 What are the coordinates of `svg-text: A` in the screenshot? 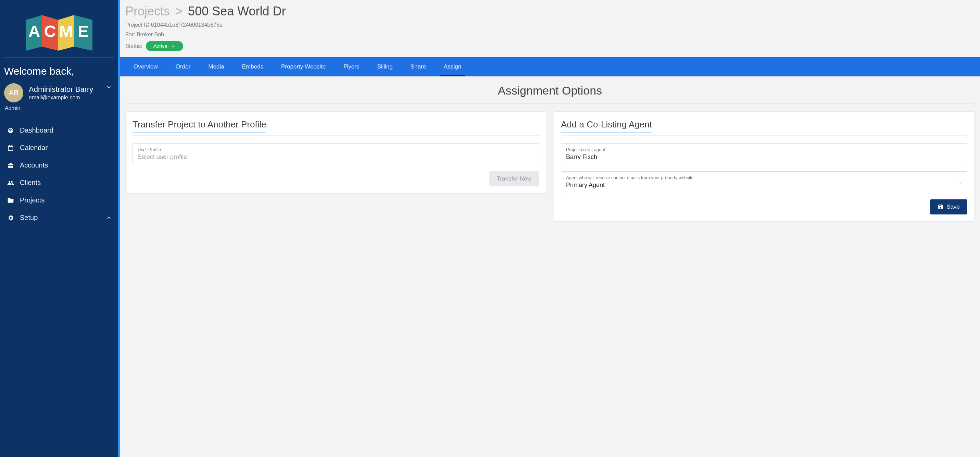 It's located at (34, 31).